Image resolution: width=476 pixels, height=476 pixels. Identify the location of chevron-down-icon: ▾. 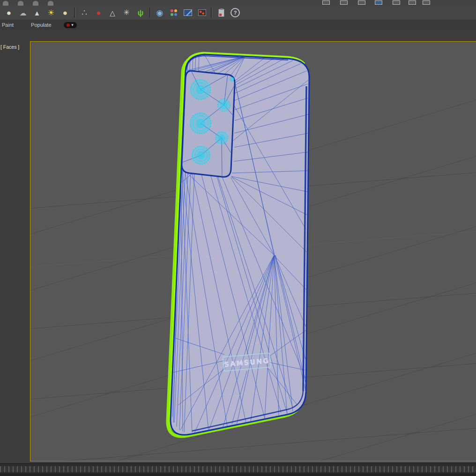
(72, 25).